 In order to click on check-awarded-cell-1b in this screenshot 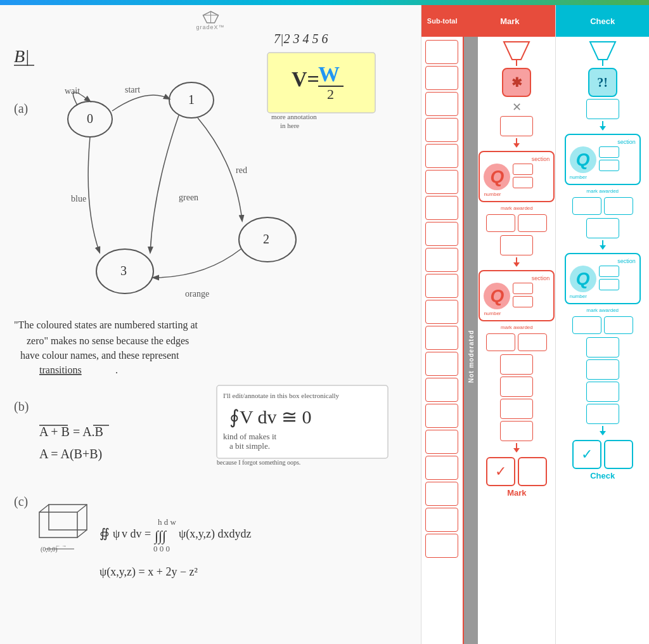, I will do `click(619, 206)`.